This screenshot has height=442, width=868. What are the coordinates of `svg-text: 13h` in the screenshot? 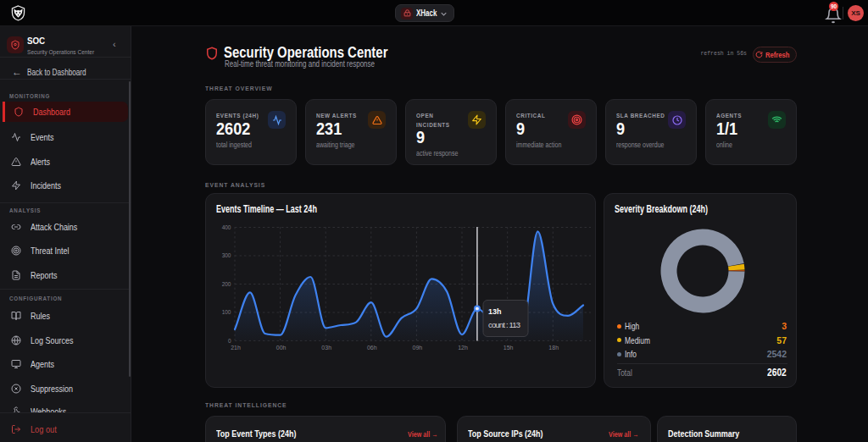 It's located at (495, 312).